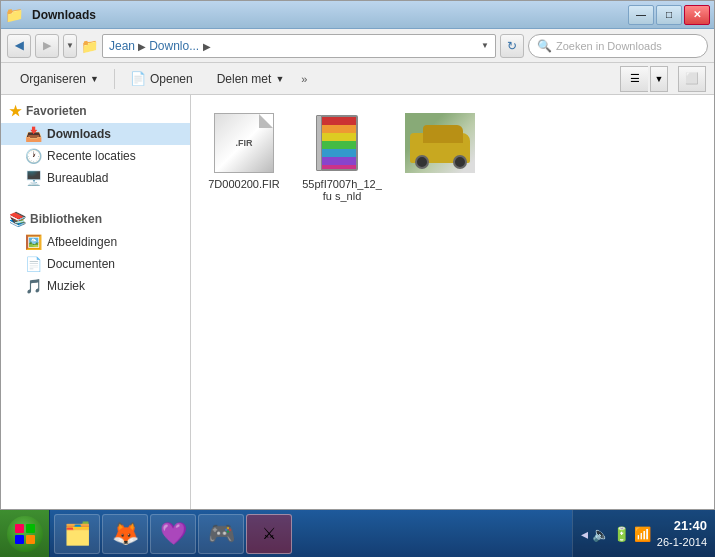 The width and height of the screenshot is (715, 557). Describe the element at coordinates (644, 534) in the screenshot. I see `system-tray: ◂ 🔈 🔋 📶 21:40 26-1-2014` at that location.